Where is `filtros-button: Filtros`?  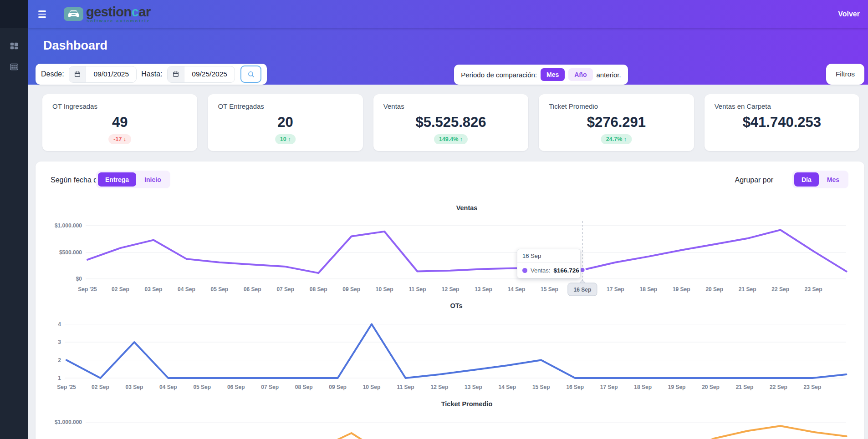 filtros-button: Filtros is located at coordinates (845, 74).